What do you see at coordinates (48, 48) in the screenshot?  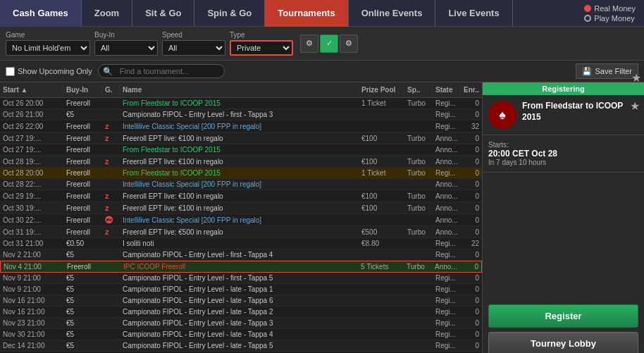 I see `game-filter-select: No Limit Hold'em` at bounding box center [48, 48].